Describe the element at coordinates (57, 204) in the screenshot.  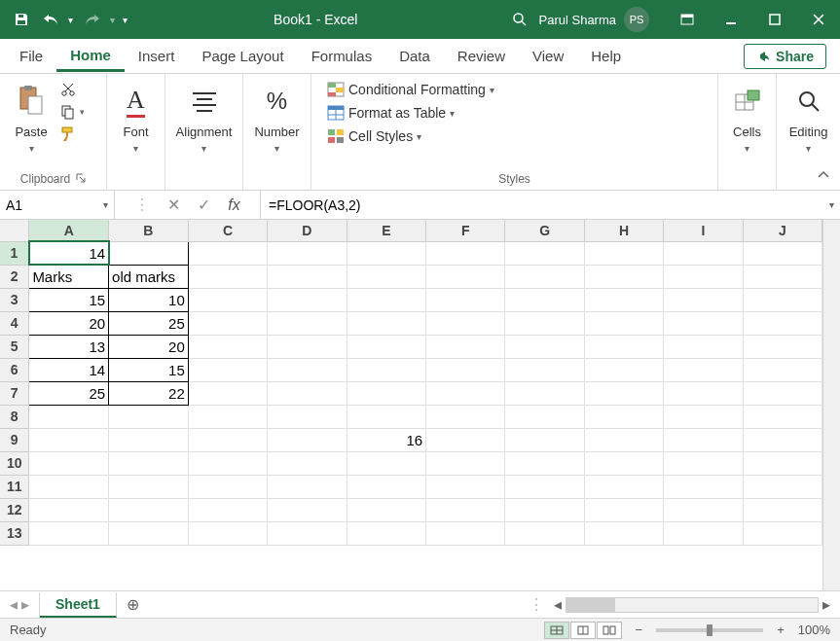
I see `name-box: ▾` at that location.